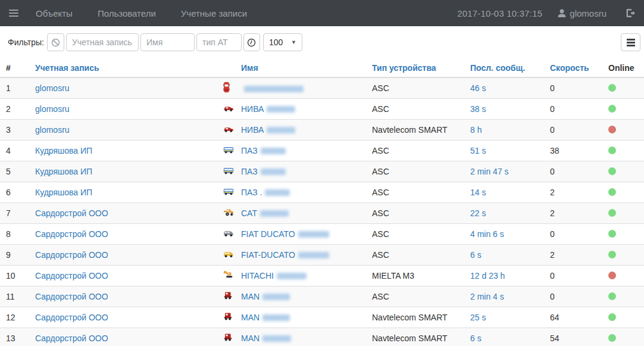 This screenshot has width=644, height=346. Describe the element at coordinates (102, 42) in the screenshot. I see `account-filter-input` at that location.